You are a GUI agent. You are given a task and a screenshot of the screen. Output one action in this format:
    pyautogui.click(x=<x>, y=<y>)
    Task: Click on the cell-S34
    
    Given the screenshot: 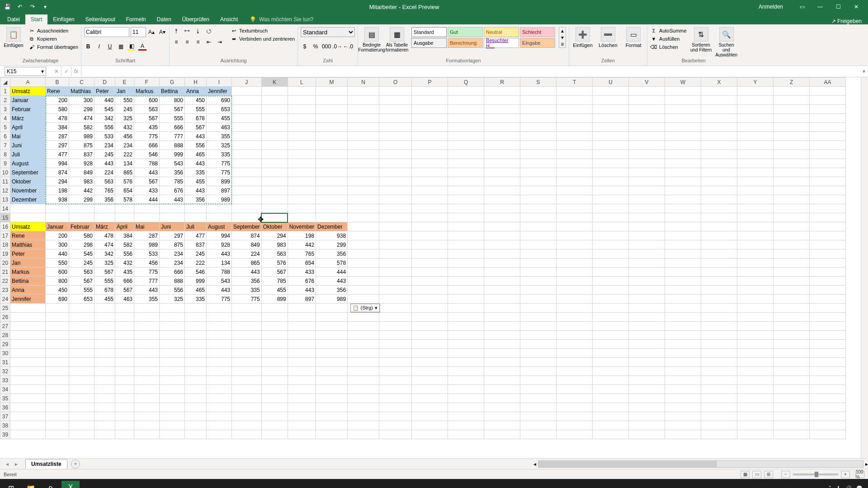 What is the action you would take?
    pyautogui.click(x=538, y=389)
    